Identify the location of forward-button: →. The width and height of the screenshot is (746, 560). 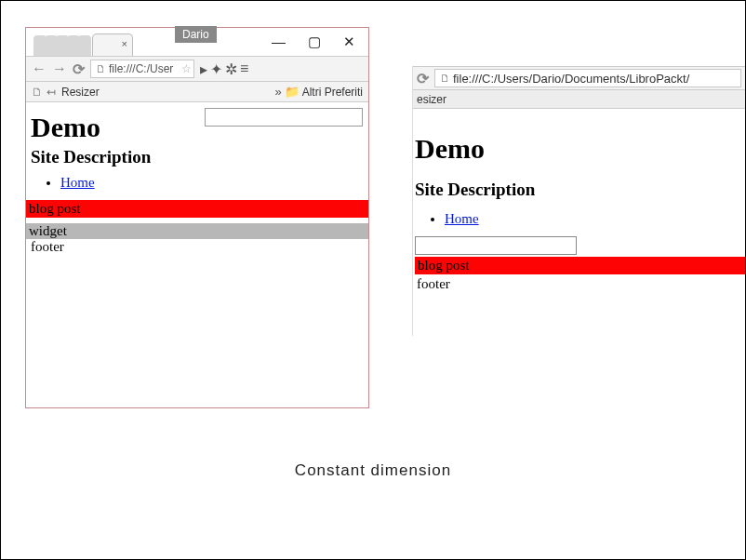
(60, 69).